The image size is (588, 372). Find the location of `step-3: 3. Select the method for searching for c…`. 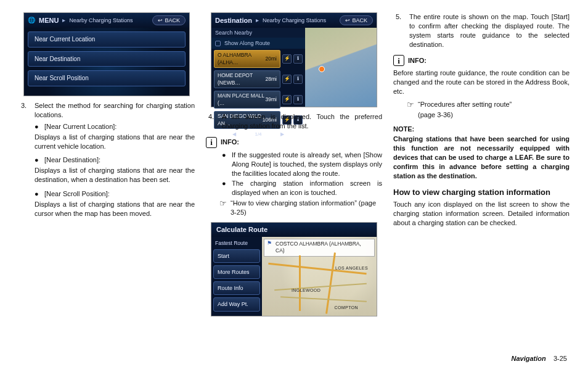

step-3: 3. Select the method for searching for c… is located at coordinates (108, 110).